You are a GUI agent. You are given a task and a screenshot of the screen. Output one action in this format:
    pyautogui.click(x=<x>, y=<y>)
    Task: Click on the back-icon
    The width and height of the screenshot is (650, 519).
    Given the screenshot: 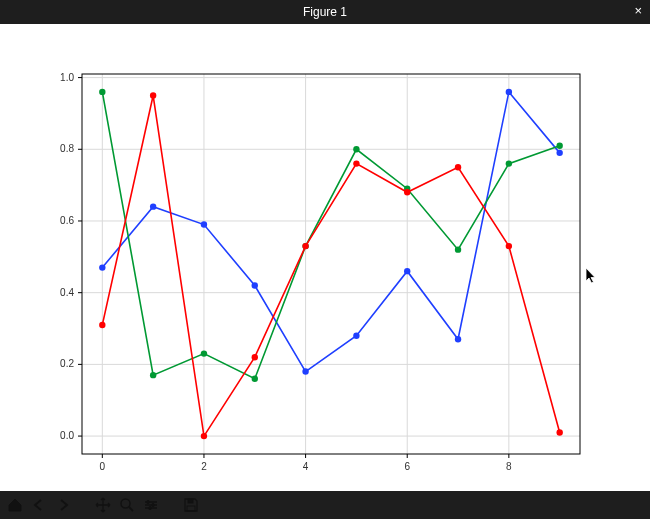 What is the action you would take?
    pyautogui.click(x=39, y=505)
    